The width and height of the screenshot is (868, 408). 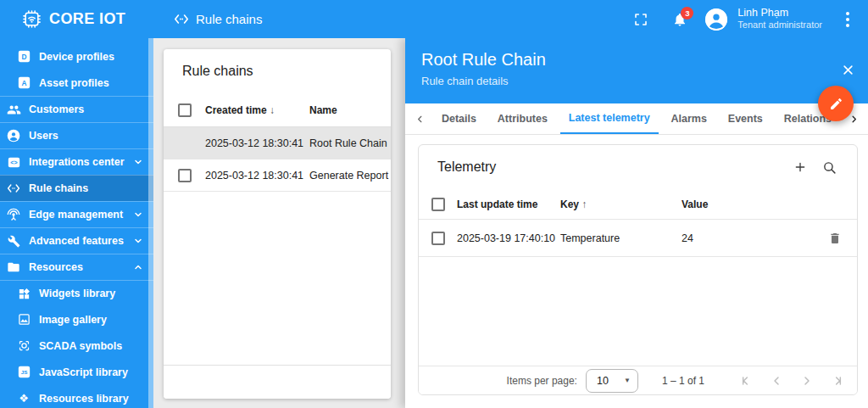 What do you see at coordinates (76, 83) in the screenshot?
I see `sidebar-item-asset-profiles: A Asset profiles` at bounding box center [76, 83].